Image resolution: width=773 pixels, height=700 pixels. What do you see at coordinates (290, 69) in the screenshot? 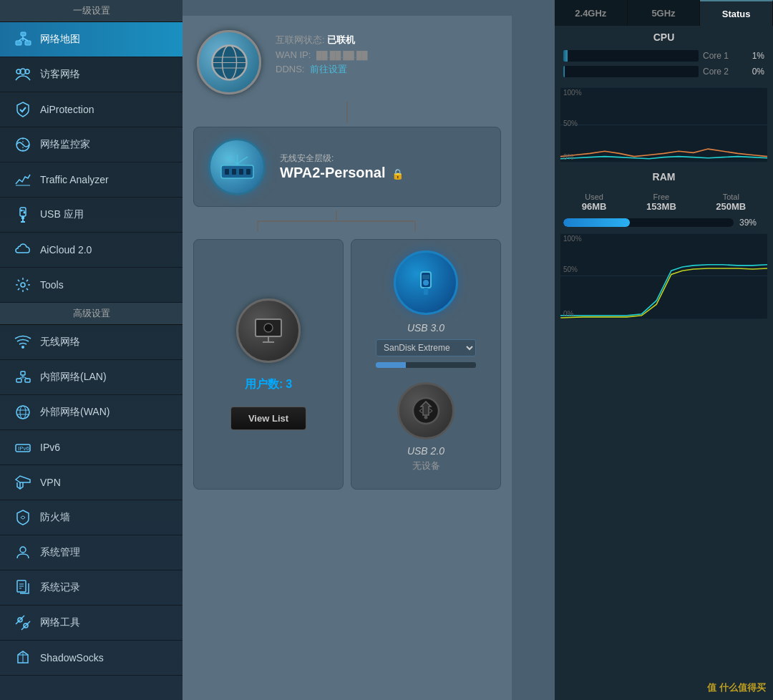
I see `ddns-label: DDNS:` at bounding box center [290, 69].